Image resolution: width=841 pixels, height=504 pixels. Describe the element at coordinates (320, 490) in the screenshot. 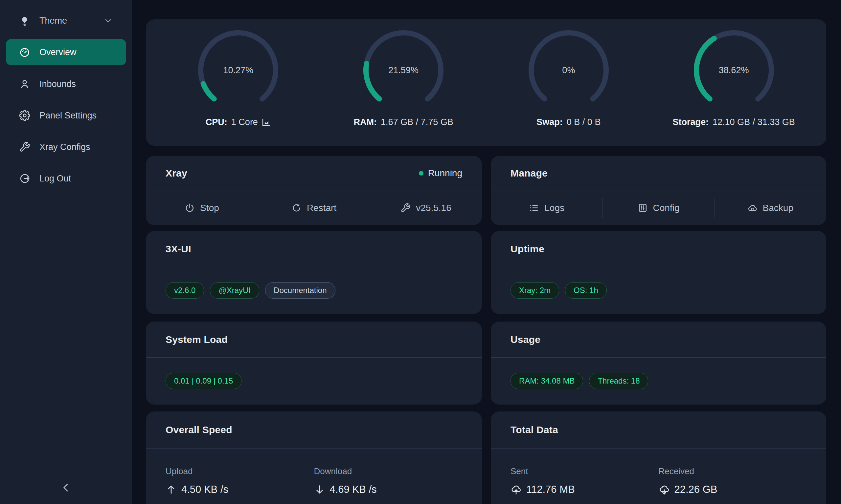

I see `arrow-down-icon` at that location.